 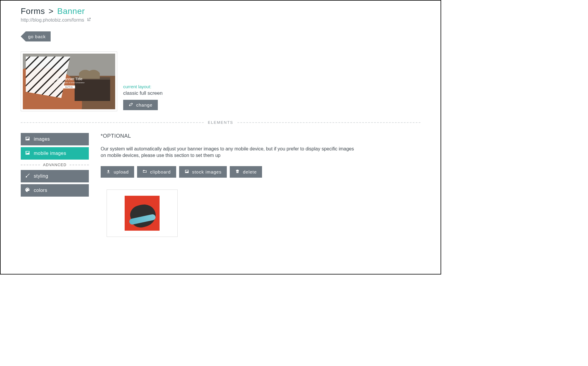 I want to click on sidebar-item-colors: colors, so click(x=55, y=190).